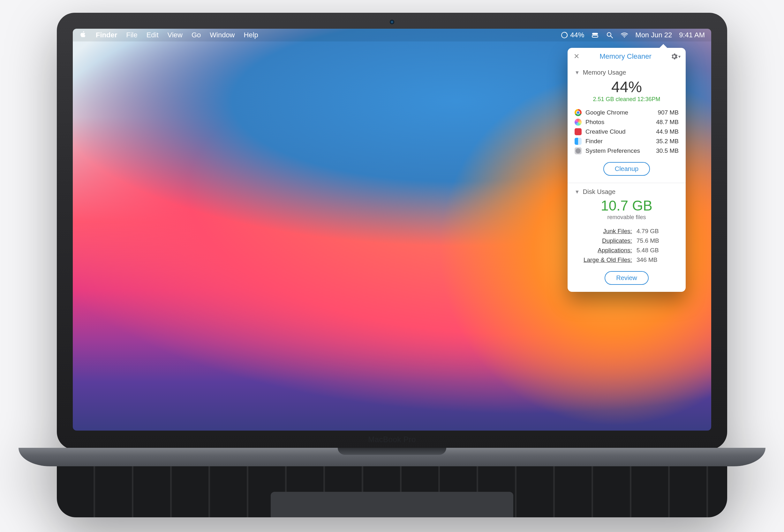  I want to click on cleanup-button: Cleanup, so click(627, 169).